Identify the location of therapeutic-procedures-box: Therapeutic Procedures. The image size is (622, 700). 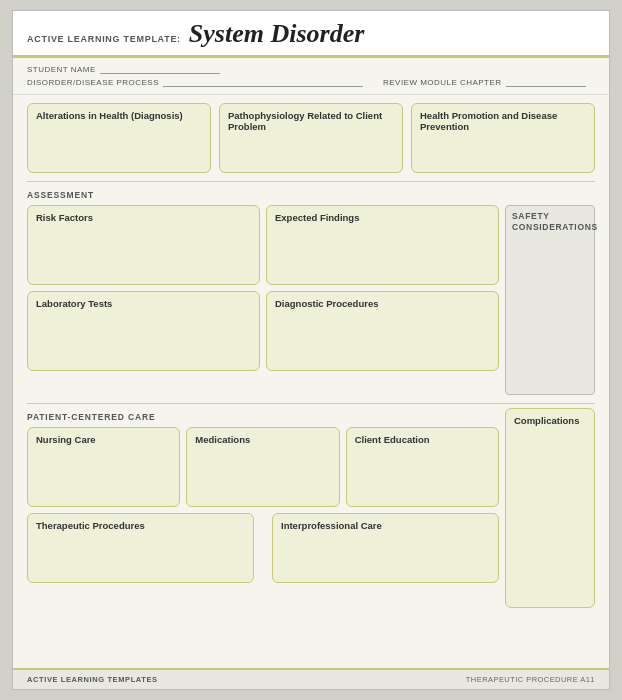
(140, 548).